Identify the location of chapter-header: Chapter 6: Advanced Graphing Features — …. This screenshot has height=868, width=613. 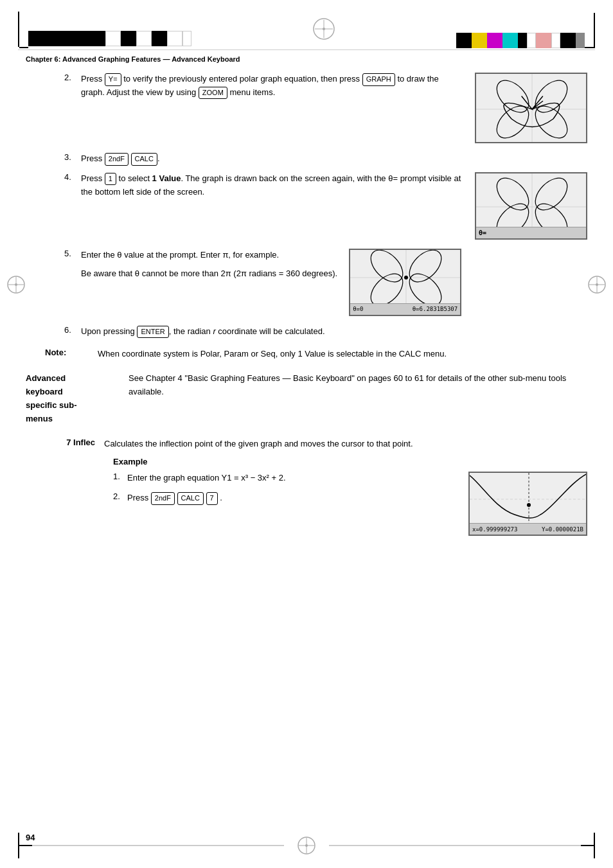
(306, 60).